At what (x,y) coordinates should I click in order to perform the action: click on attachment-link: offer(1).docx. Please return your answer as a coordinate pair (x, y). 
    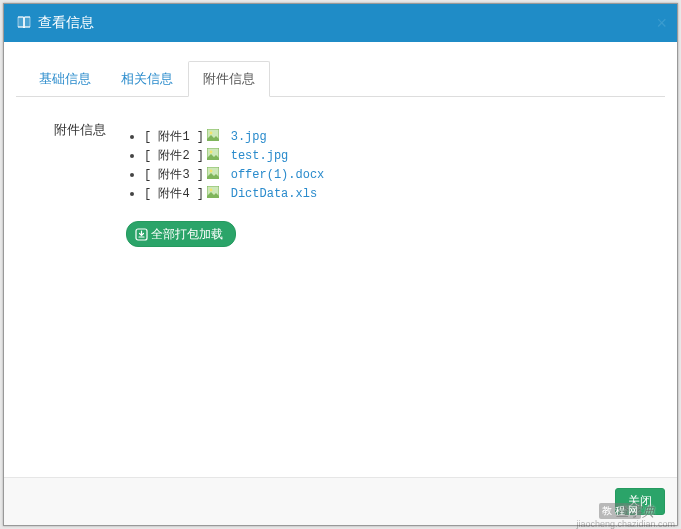
    Looking at the image, I should click on (278, 175).